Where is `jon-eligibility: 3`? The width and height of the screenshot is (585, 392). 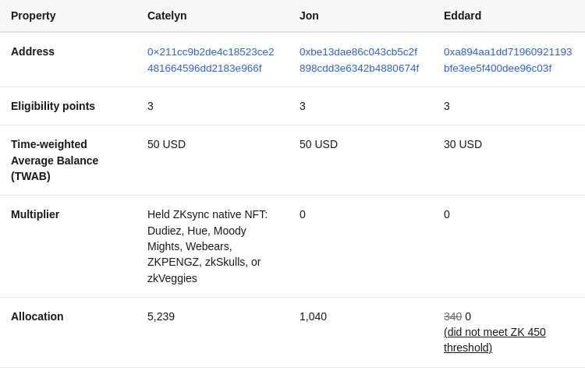 jon-eligibility: 3 is located at coordinates (360, 106).